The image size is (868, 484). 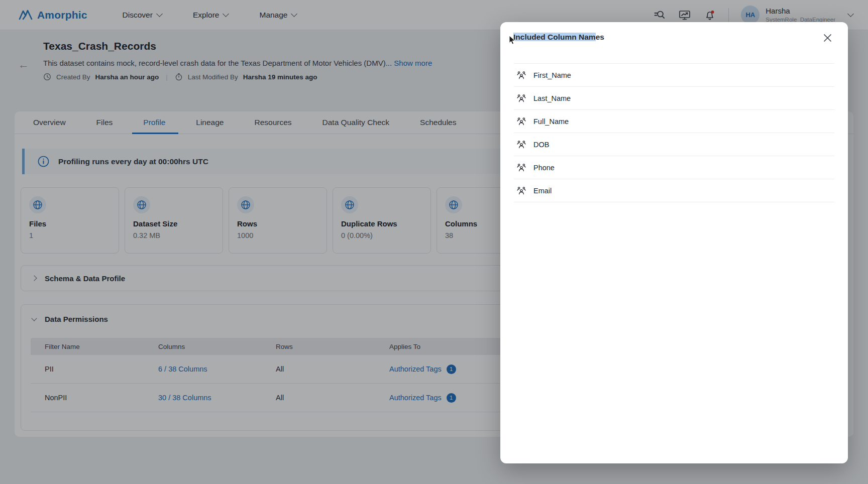 What do you see at coordinates (674, 43) in the screenshot?
I see `modal-header: Included Column Names` at bounding box center [674, 43].